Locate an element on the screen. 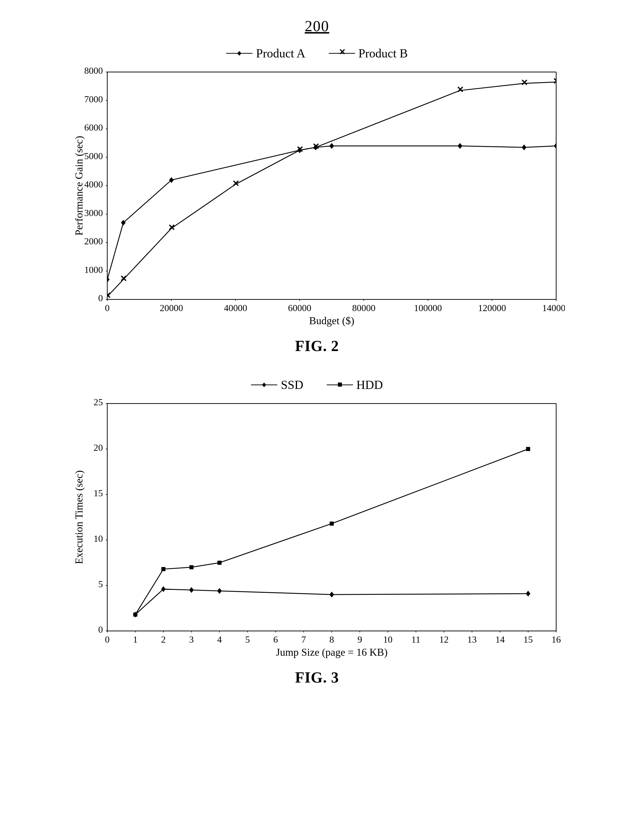 This screenshot has width=634, height=840. svg-text: 2 is located at coordinates (163, 639).